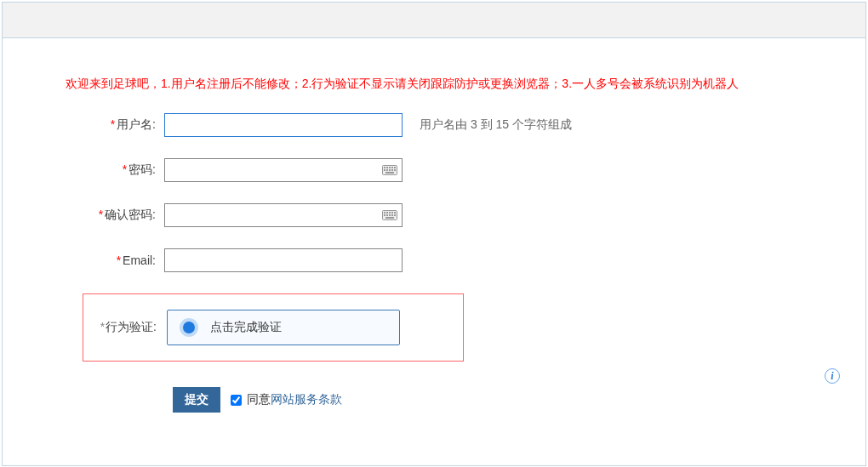  I want to click on row-captcha: *行为验证: 点击完成验证, so click(273, 327).